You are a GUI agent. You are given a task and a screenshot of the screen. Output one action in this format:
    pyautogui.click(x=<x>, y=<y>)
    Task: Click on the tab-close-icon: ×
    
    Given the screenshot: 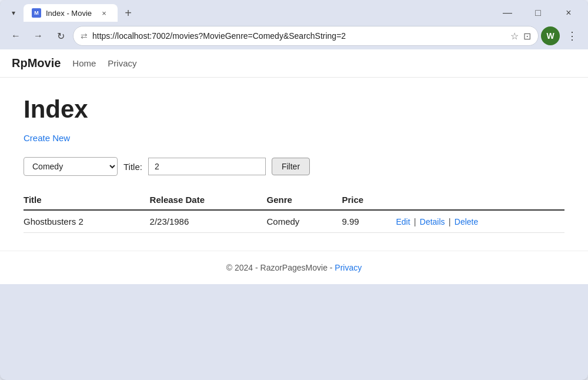 What is the action you would take?
    pyautogui.click(x=104, y=13)
    